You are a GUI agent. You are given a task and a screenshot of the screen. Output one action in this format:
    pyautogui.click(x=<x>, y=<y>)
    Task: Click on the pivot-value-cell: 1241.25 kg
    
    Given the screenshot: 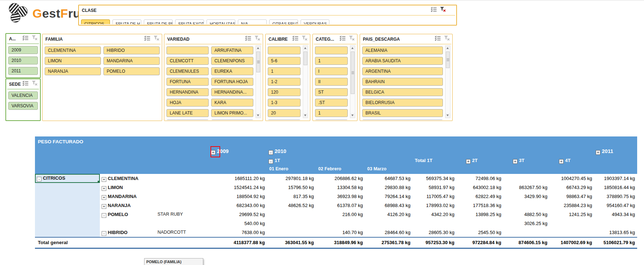 What is the action you would take?
    pyautogui.click(x=572, y=215)
    